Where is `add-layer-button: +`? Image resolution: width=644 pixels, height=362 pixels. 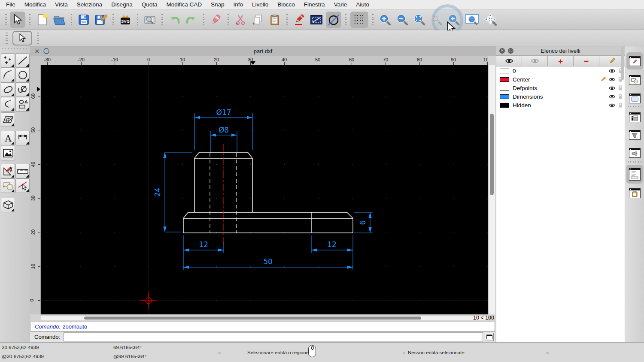
add-layer-button: + is located at coordinates (561, 61).